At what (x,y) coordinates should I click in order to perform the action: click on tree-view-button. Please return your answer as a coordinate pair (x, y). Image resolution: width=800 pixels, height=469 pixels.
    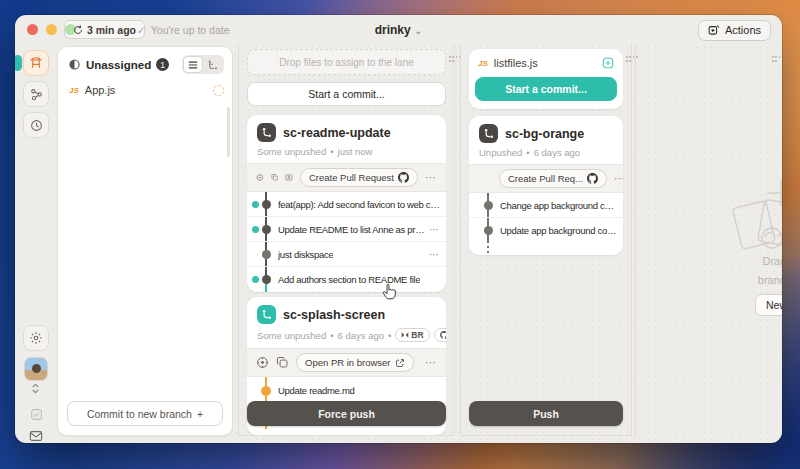
    Looking at the image, I should click on (213, 64).